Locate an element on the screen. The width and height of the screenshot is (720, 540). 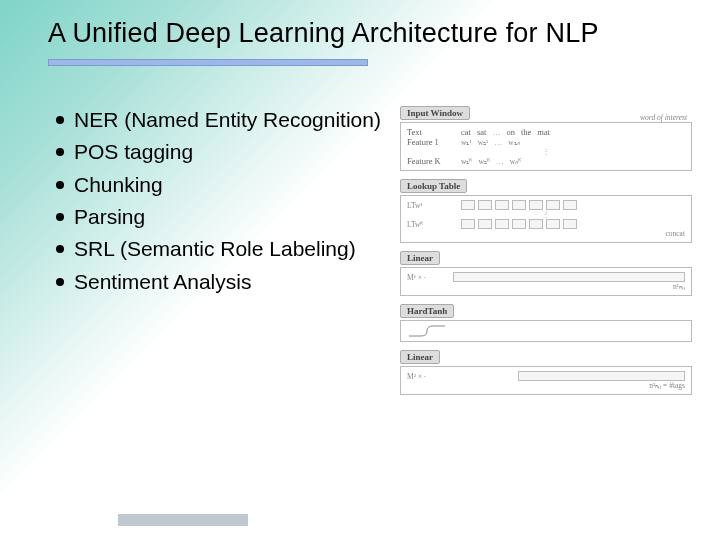
lt-label: LTw¹ is located at coordinates (431, 206).